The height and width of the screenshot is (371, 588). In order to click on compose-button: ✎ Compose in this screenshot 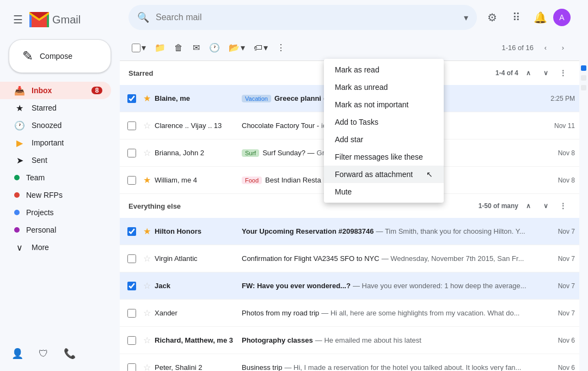, I will do `click(60, 56)`.